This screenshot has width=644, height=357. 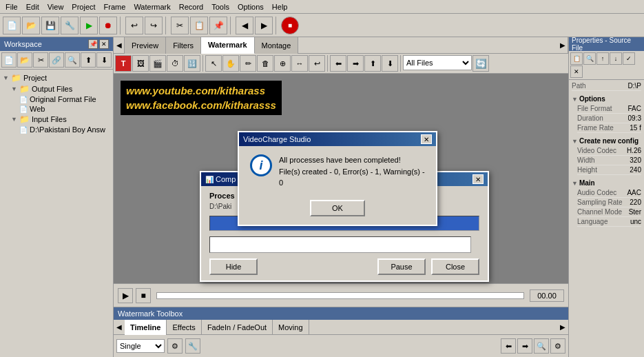 I want to click on close-button: Close, so click(x=455, y=267).